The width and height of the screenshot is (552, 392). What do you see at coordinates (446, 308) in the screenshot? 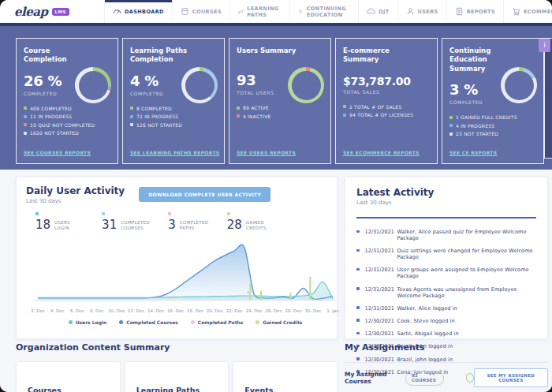
I see `activity-list-item: 12/31/2021 Walker, Alice logged in` at bounding box center [446, 308].